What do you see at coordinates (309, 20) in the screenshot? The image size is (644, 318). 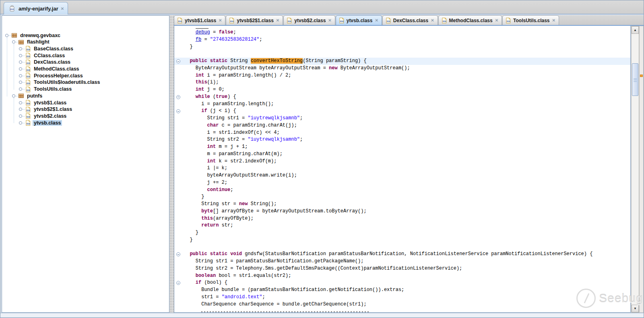 I see `editor-tab-ytvsb-2-class: 010ytvsb$2.class✕` at bounding box center [309, 20].